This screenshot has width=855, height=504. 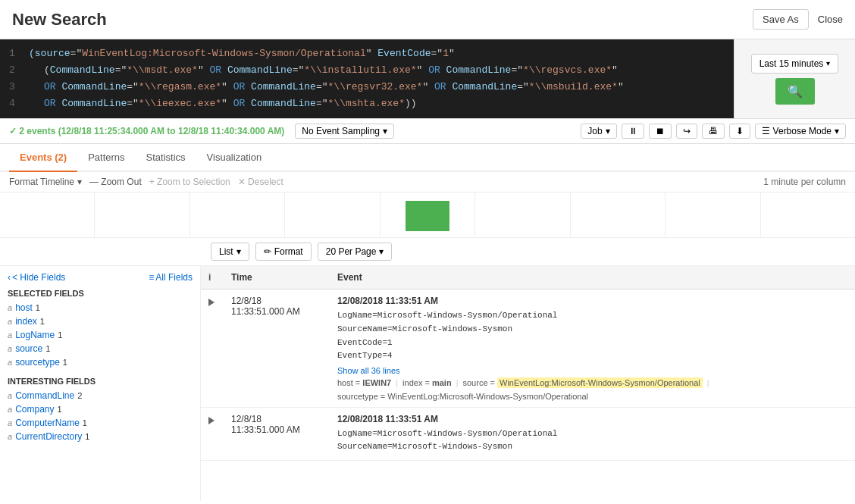 What do you see at coordinates (289, 252) in the screenshot?
I see `format-label: Format` at bounding box center [289, 252].